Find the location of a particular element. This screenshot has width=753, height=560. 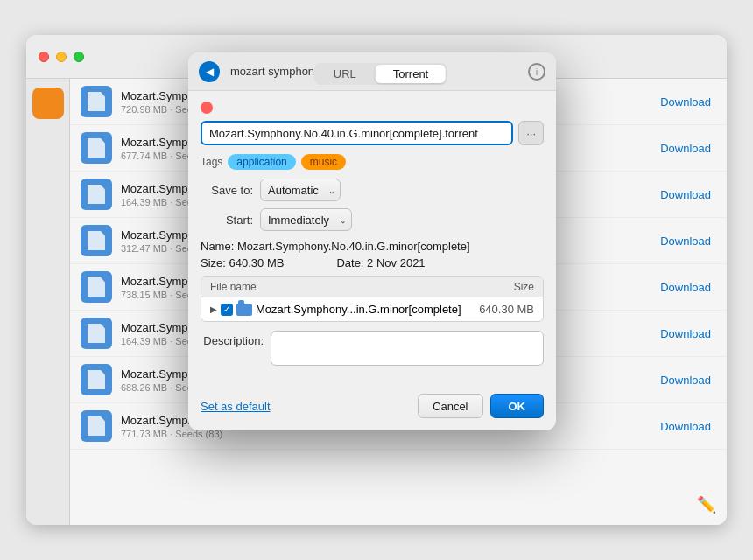

expand-arrow-icon: ▶ is located at coordinates (214, 310).